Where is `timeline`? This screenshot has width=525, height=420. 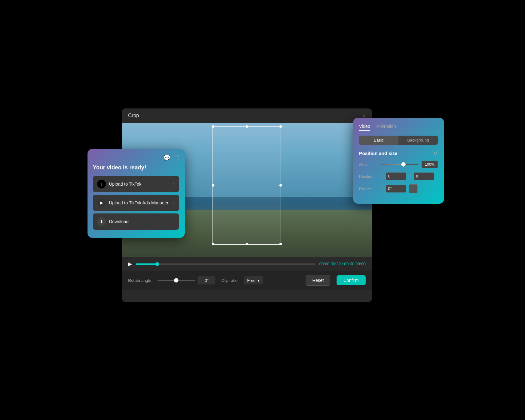
timeline is located at coordinates (226, 264).